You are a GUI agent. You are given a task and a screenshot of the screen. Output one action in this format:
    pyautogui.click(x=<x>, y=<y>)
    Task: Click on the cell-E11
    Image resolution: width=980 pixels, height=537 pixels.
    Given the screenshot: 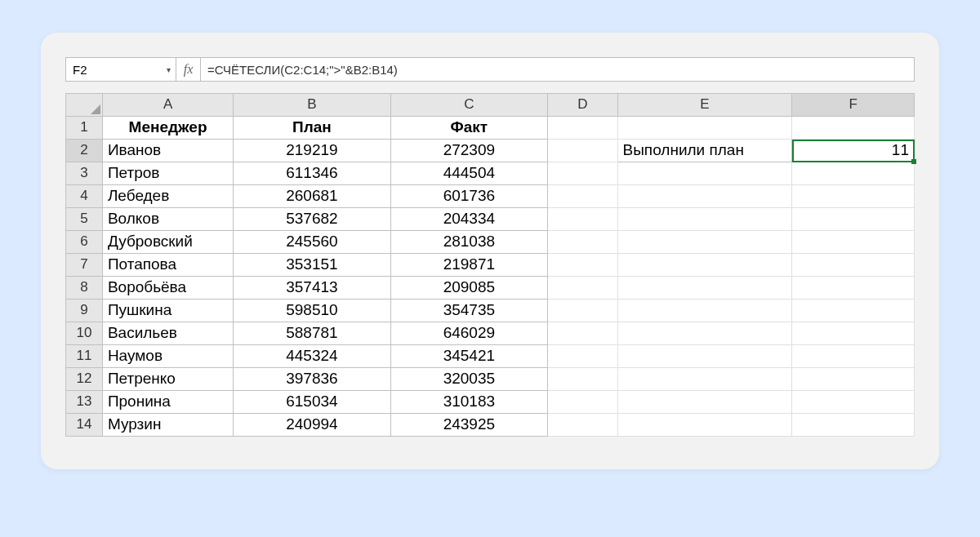 What is the action you would take?
    pyautogui.click(x=705, y=357)
    